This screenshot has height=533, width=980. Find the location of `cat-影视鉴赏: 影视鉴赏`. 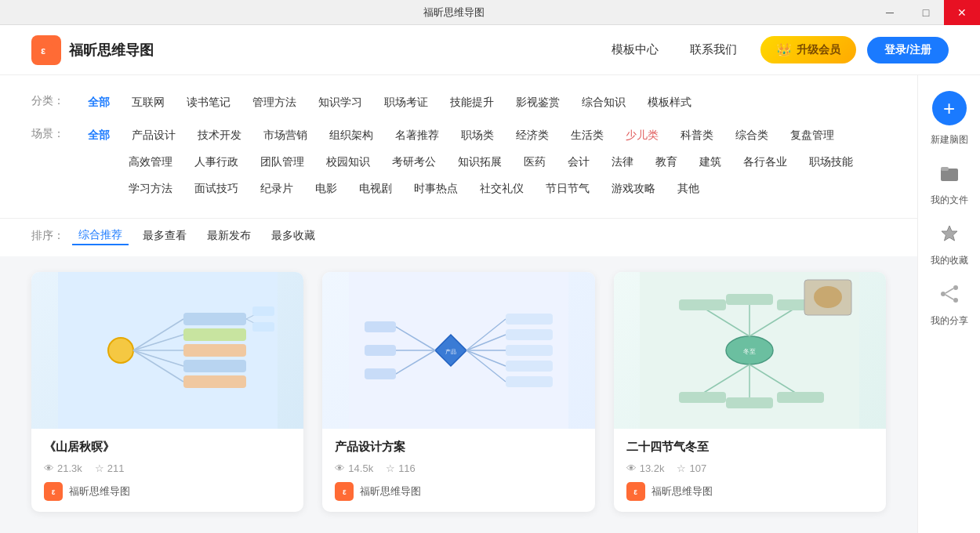

cat-影视鉴赏: 影视鉴赏 is located at coordinates (538, 102).